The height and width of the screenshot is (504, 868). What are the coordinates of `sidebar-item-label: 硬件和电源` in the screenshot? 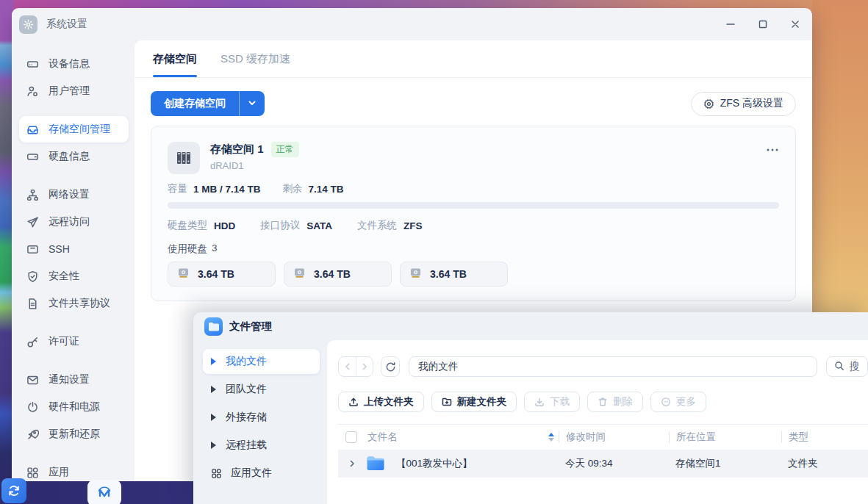 It's located at (74, 407).